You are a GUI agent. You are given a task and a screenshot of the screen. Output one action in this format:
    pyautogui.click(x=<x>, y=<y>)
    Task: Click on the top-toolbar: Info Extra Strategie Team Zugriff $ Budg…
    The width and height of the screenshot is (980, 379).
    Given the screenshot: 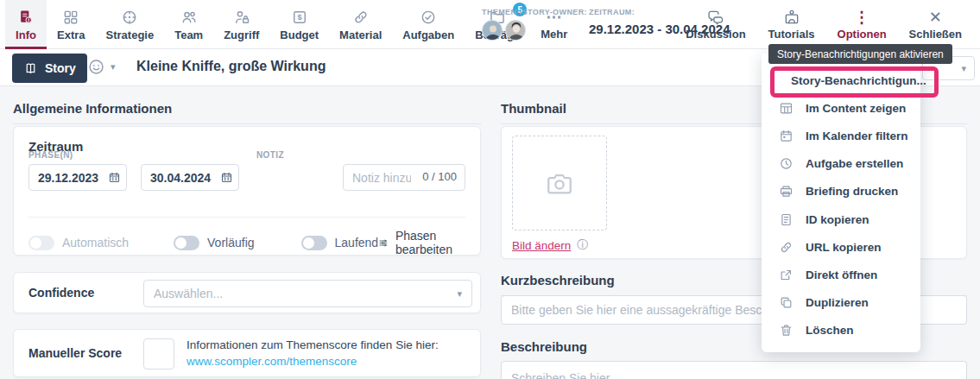 What is the action you would take?
    pyautogui.click(x=490, y=24)
    